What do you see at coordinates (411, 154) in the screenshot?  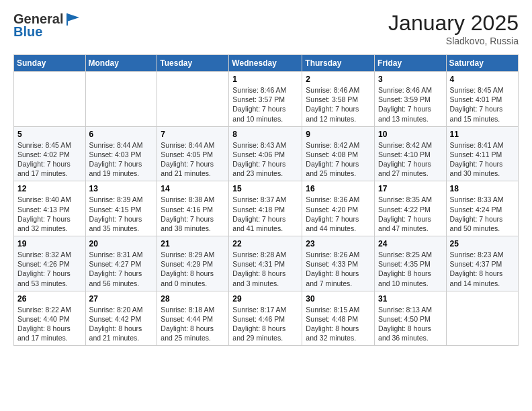 I see `calendar-cell: 10Sunrise: 8:42 AMSunset: 4:10 PMDayligh…` at bounding box center [411, 154].